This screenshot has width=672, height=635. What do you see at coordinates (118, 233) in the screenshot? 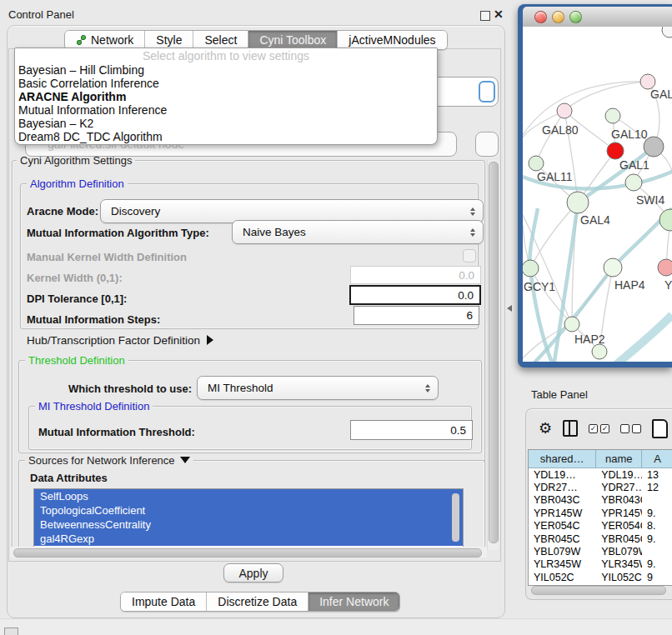
I see `mi-type-label: Mutual Information Algorithm Type:` at bounding box center [118, 233].